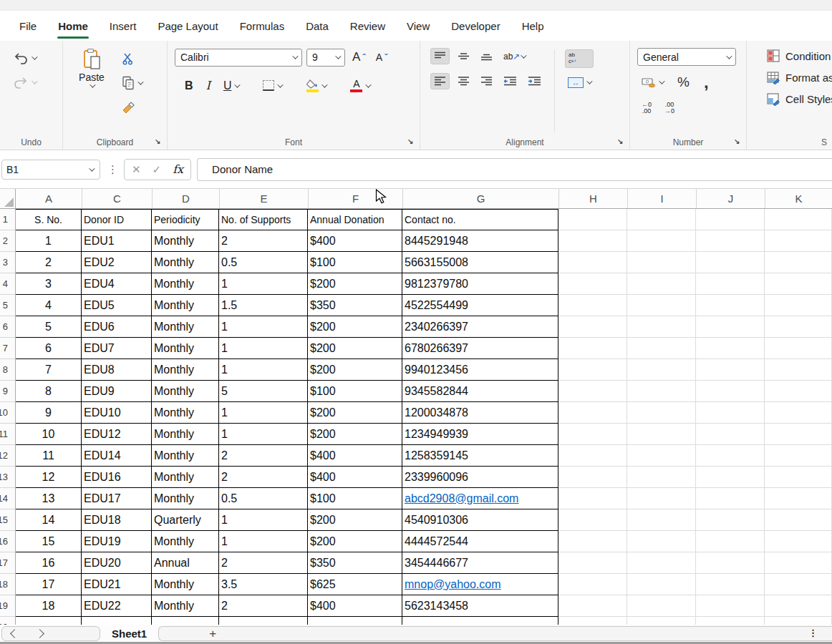 This screenshot has height=644, width=832. I want to click on table-cell: EDU12, so click(117, 434).